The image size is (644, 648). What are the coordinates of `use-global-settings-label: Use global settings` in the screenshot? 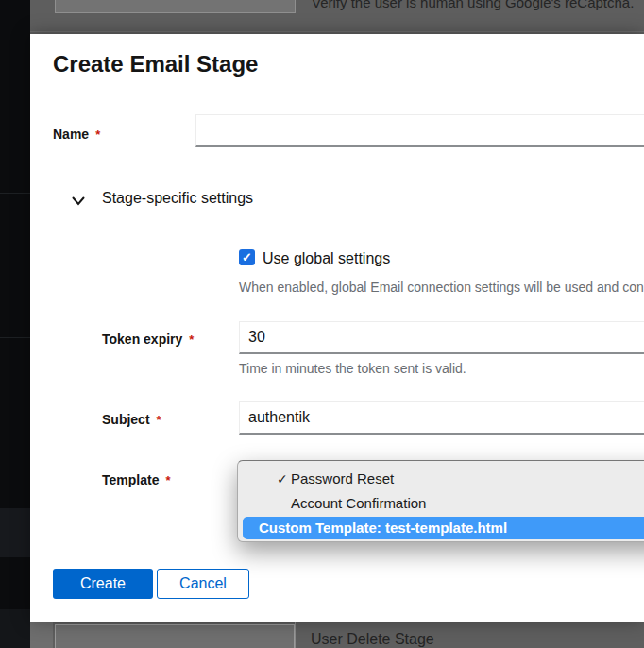 It's located at (327, 259).